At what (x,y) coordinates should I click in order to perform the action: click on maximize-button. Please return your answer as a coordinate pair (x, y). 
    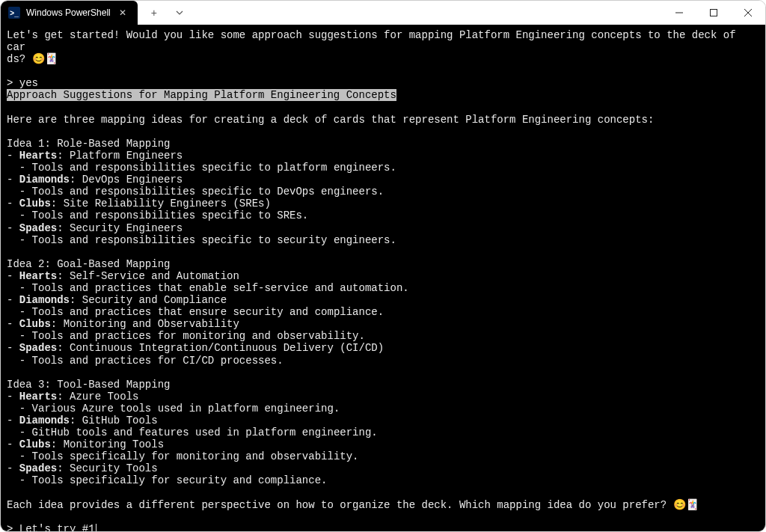
    Looking at the image, I should click on (714, 13).